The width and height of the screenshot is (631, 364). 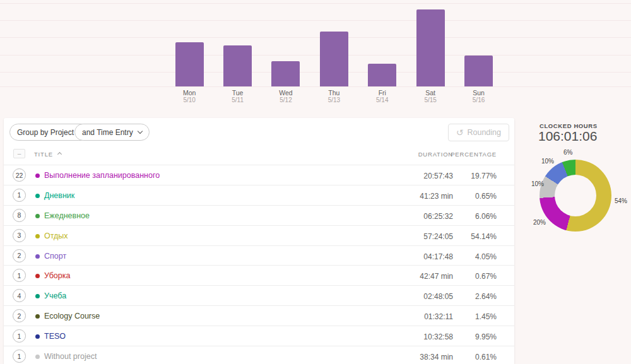 I want to click on bar-tue, so click(x=237, y=66).